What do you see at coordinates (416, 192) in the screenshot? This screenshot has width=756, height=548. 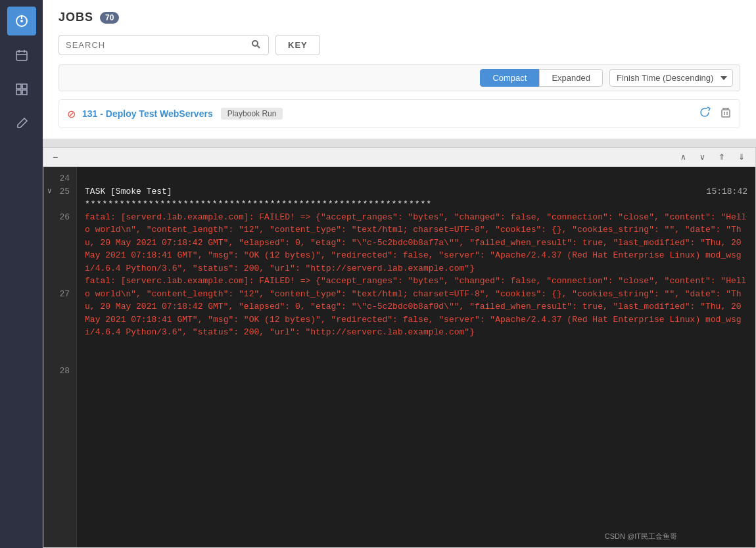 I see `terminal-line-25: TASK [Smoke Test] 15:18:42` at bounding box center [416, 192].